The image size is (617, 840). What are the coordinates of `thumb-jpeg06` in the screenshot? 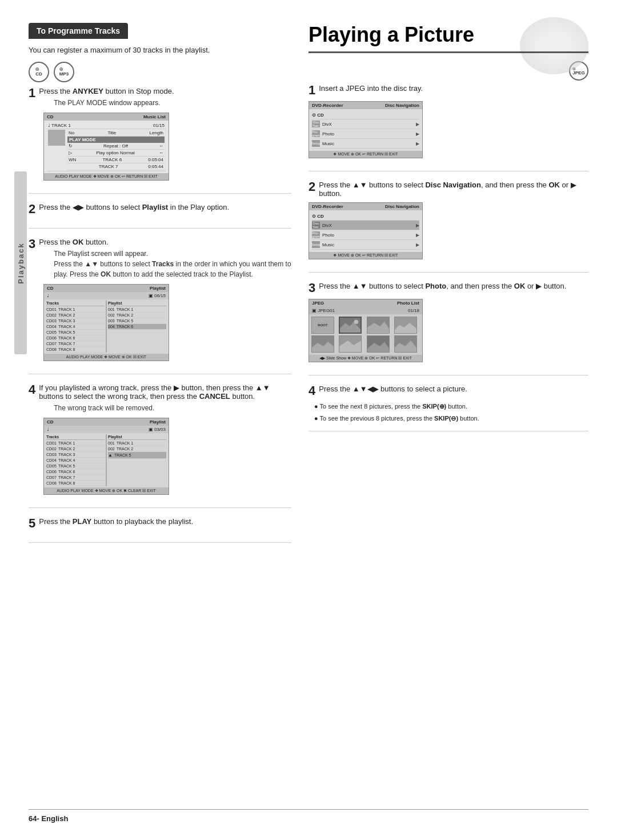 It's located at (378, 344).